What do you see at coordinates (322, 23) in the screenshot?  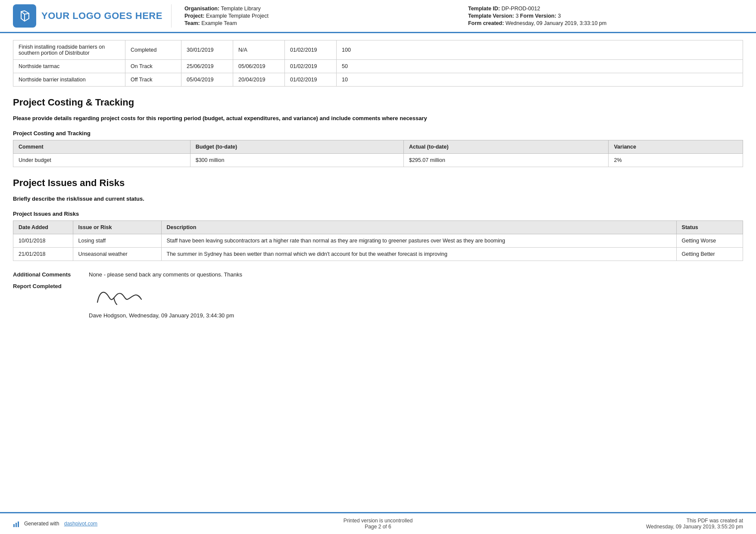 I see `team-line: Team: Example Team` at bounding box center [322, 23].